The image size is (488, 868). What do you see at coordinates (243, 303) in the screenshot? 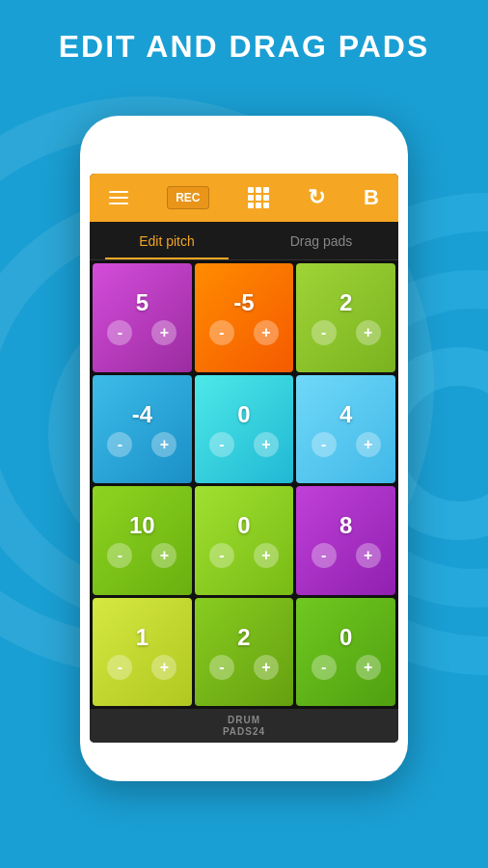
I see `pad-value-2: -5` at bounding box center [243, 303].